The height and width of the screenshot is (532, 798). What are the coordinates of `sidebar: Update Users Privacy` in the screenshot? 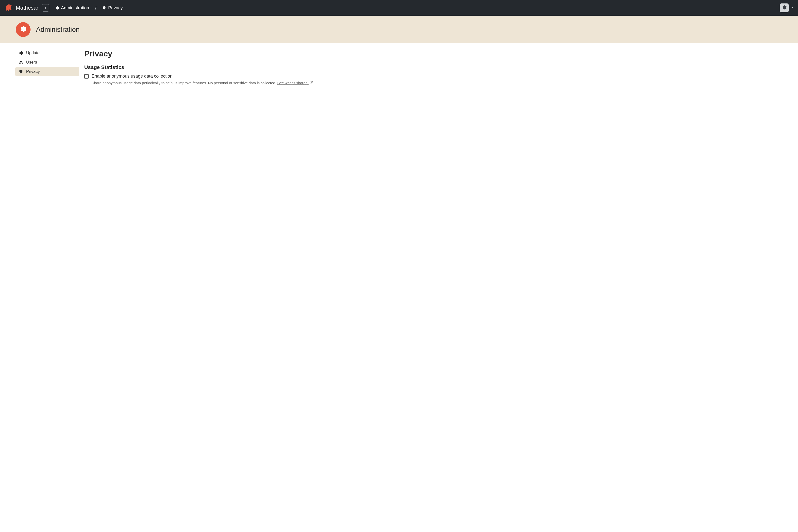 It's located at (45, 67).